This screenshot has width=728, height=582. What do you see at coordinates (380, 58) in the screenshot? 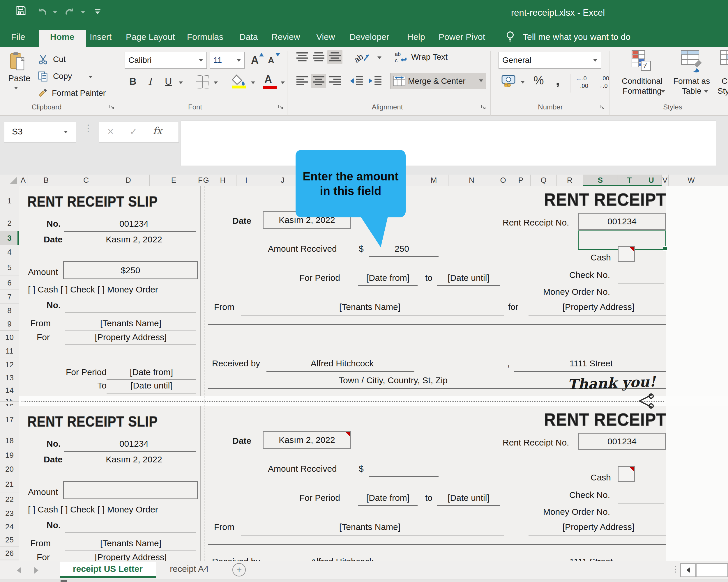
I see `orientation-caret-icon` at bounding box center [380, 58].